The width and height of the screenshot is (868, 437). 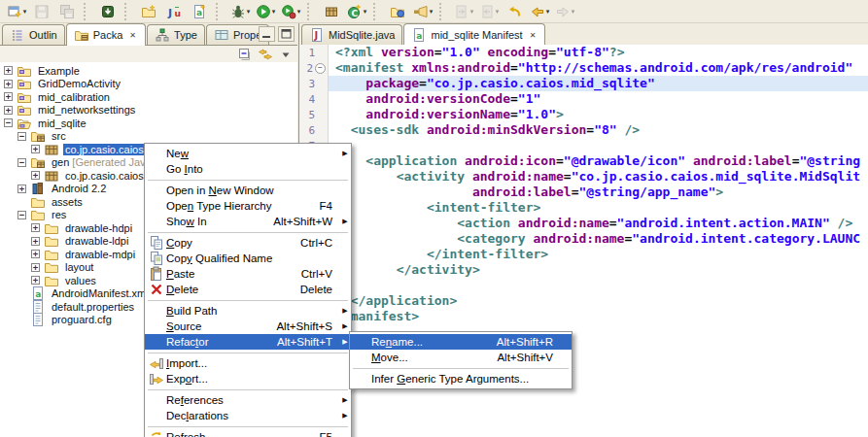 I want to click on tree-item-griddemoactivity: +GridDemoActivity, so click(x=149, y=84).